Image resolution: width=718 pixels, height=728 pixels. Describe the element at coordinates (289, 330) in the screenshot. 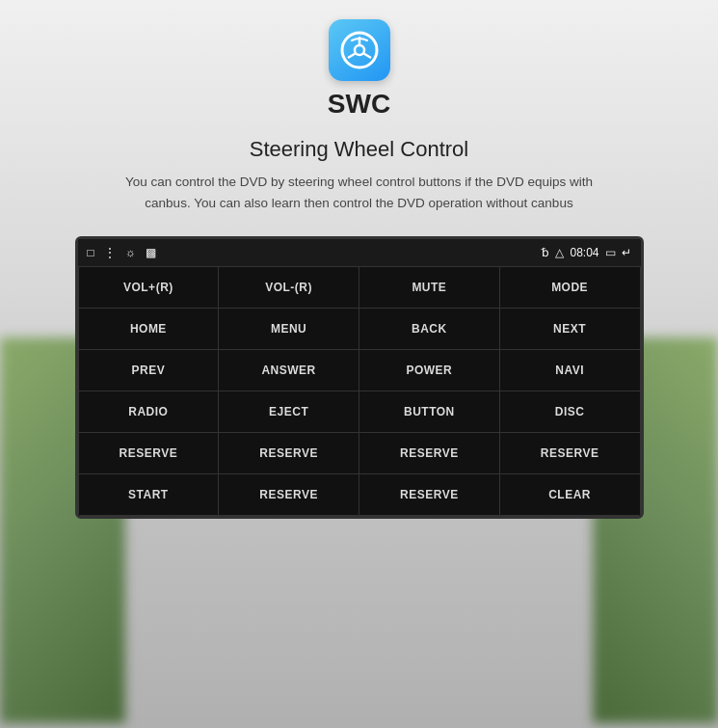

I see `grid-cell-1-1: MENU` at that location.